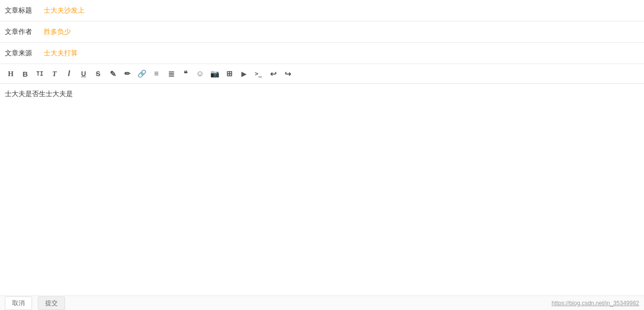 The image size is (644, 310). I want to click on author-row: 文章作者 胜多负少, so click(322, 32).